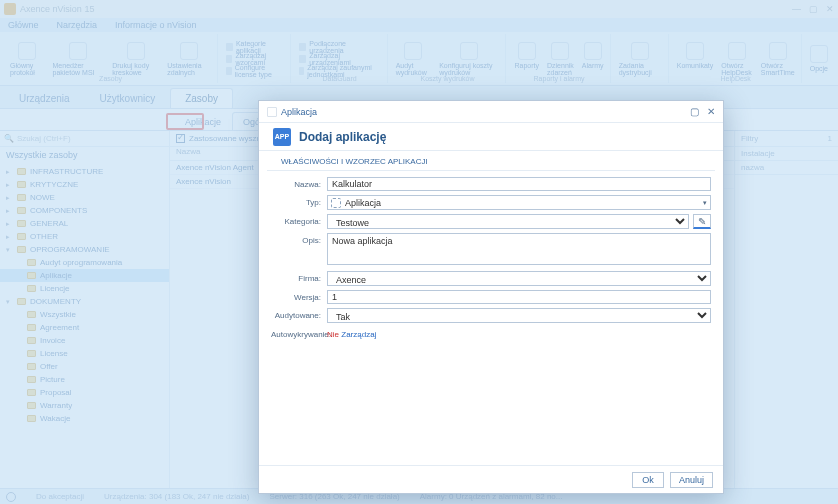  What do you see at coordinates (519, 278) in the screenshot?
I see `select-firma: Axence` at bounding box center [519, 278].